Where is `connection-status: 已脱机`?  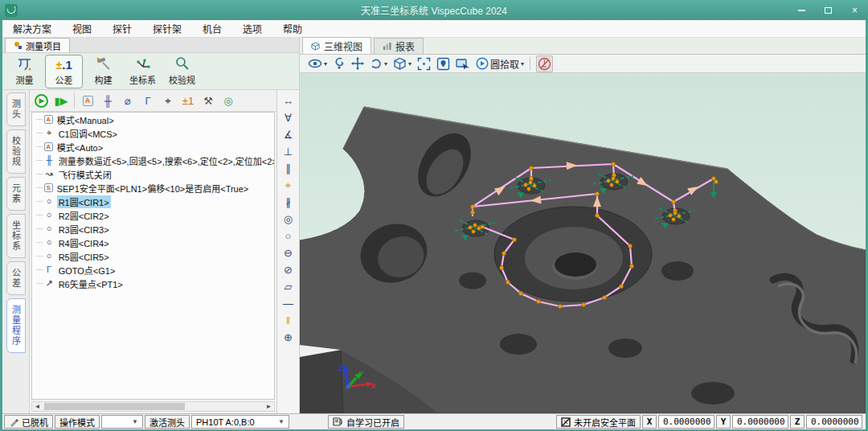 connection-status: 已脱机 is located at coordinates (29, 421).